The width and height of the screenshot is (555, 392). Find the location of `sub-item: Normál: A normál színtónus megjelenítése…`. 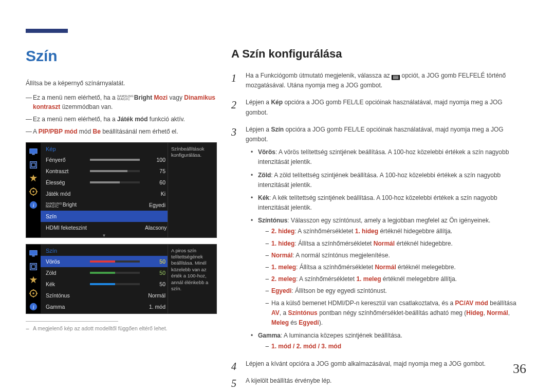

sub-item: Normál: A normál színtónus megjelenítése… is located at coordinates (394, 256).